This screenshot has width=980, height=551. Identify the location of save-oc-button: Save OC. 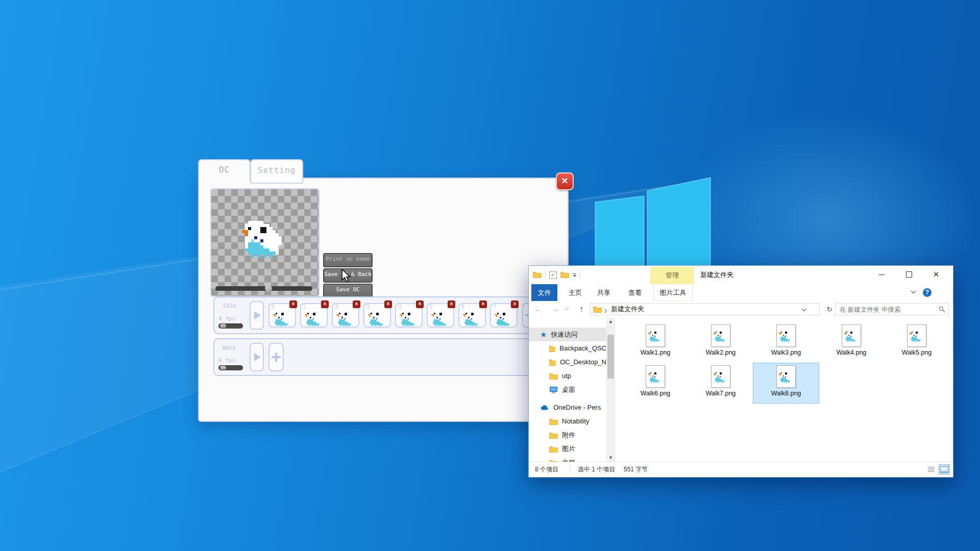
(348, 291).